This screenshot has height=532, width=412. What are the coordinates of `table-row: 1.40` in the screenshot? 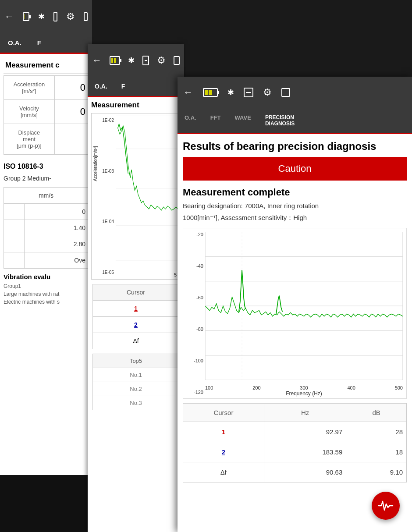 It's located at (46, 228).